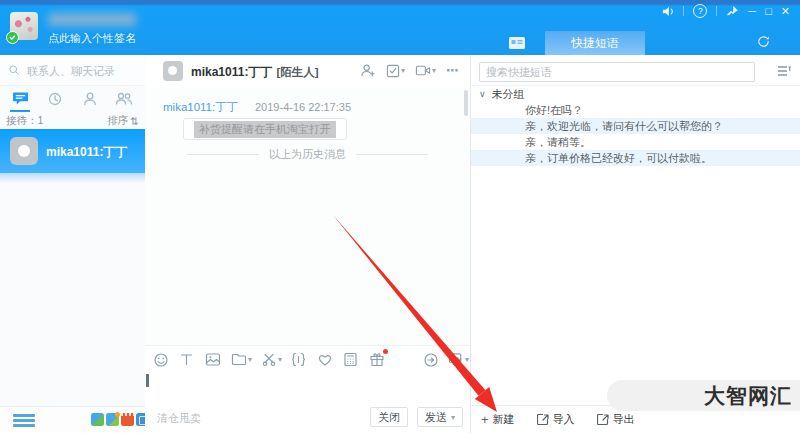 The width and height of the screenshot is (800, 433). Describe the element at coordinates (784, 72) in the screenshot. I see `list-view-icon` at that location.